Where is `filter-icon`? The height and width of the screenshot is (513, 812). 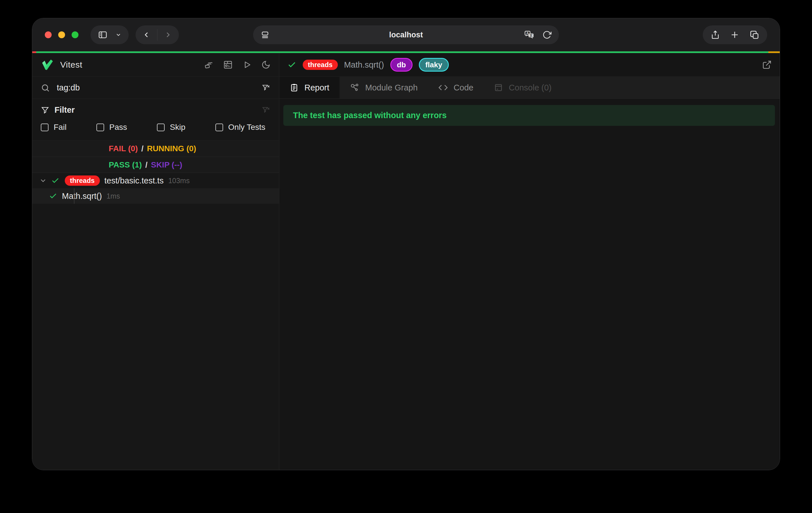 filter-icon is located at coordinates (45, 110).